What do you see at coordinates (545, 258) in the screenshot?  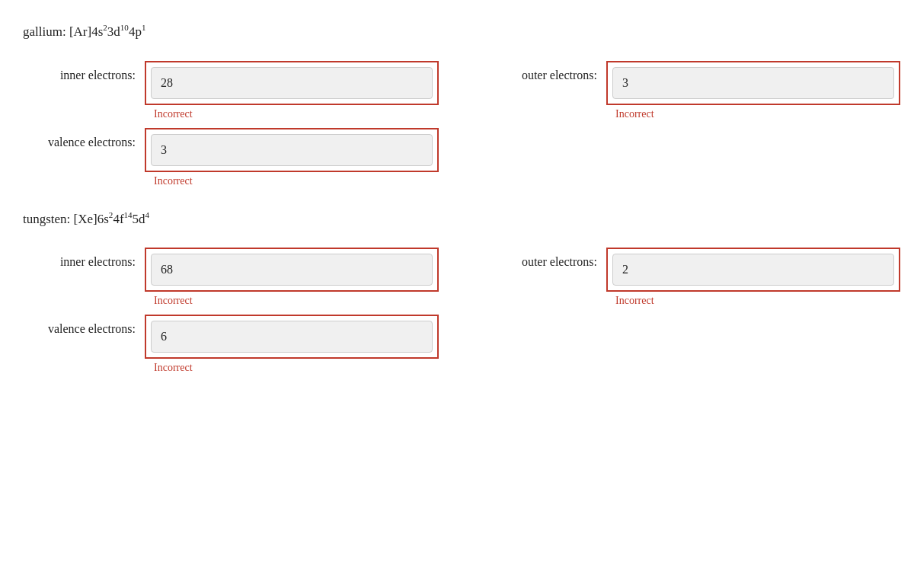 I see `tungsten-outer-label: outer electrons:` at bounding box center [545, 258].